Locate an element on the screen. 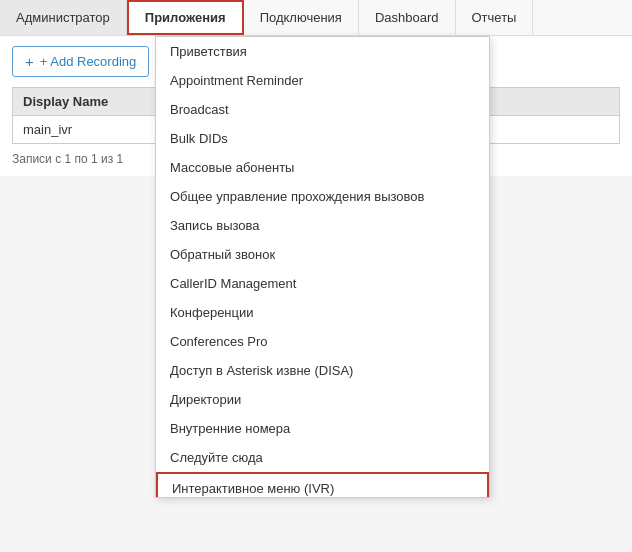 Image resolution: width=632 pixels, height=552 pixels. nav-admin: Администратор is located at coordinates (64, 18).